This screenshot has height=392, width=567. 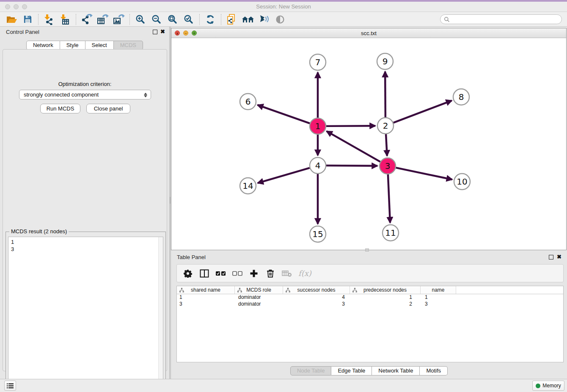 What do you see at coordinates (87, 19) in the screenshot?
I see `export-network-icon` at bounding box center [87, 19].